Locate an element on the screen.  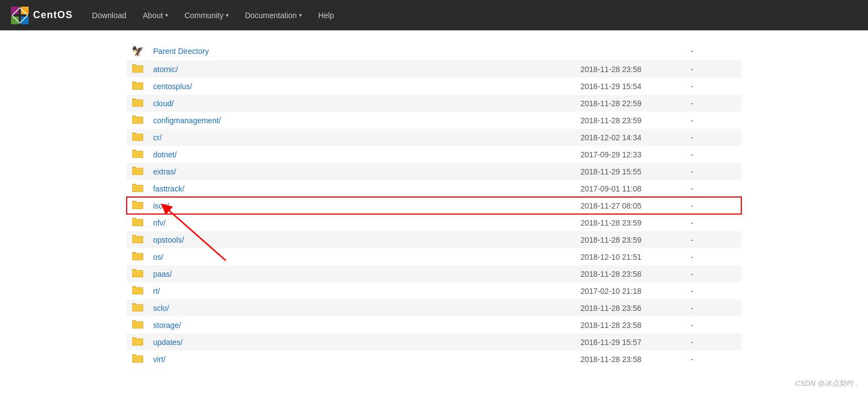
table-row: virt/2018-11-28 23:58- is located at coordinates (434, 359).